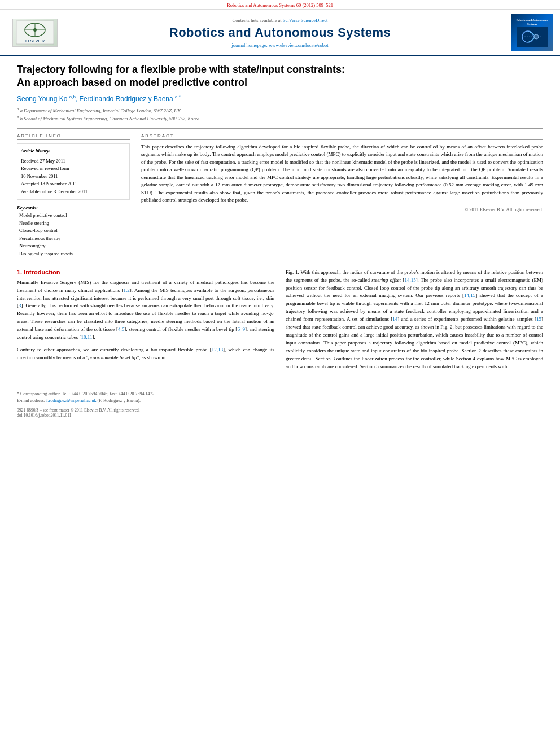 This screenshot has width=560, height=747. What do you see at coordinates (525, 33) in the screenshot?
I see `journal-header-right: Robotics and Autonomous Systems` at bounding box center [525, 33].